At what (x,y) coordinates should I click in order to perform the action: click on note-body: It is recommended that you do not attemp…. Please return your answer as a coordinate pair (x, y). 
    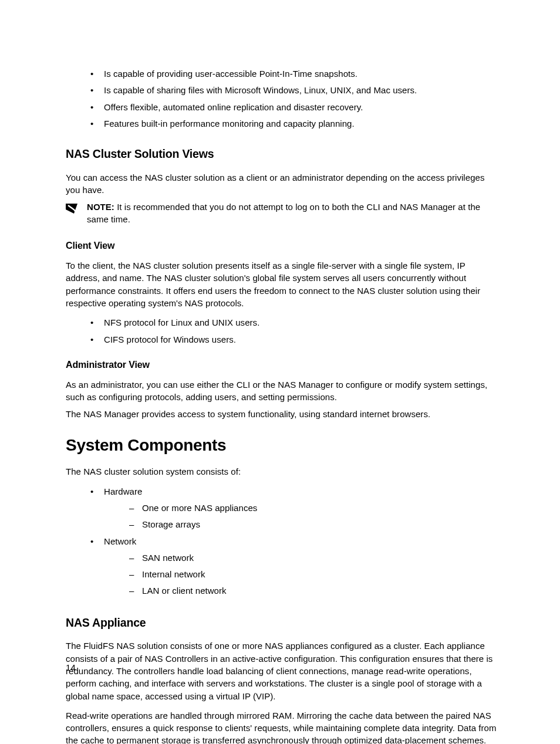
    Looking at the image, I should click on (284, 213).